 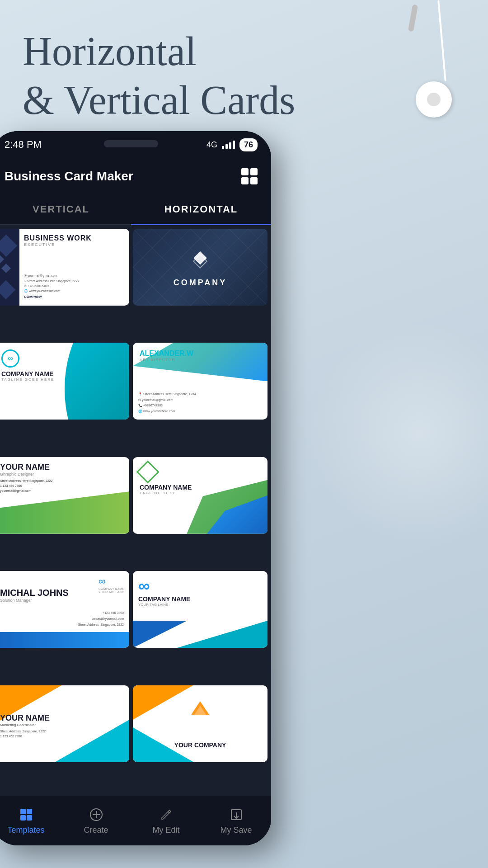 What do you see at coordinates (222, 634) in the screenshot?
I see `card-8-cyan-tri` at bounding box center [222, 634].